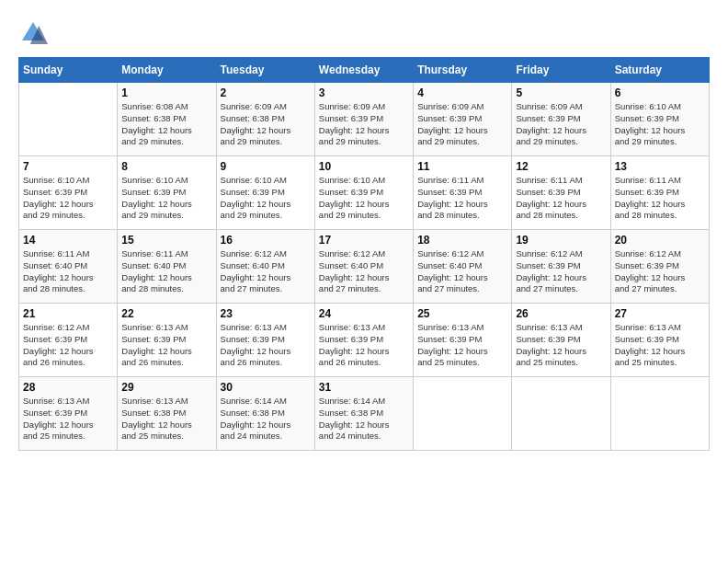 The image size is (728, 563). Describe the element at coordinates (266, 125) in the screenshot. I see `day-info: Sunrise: 6:09 AM Sunset: 6:38 PM Dayligh…` at that location.